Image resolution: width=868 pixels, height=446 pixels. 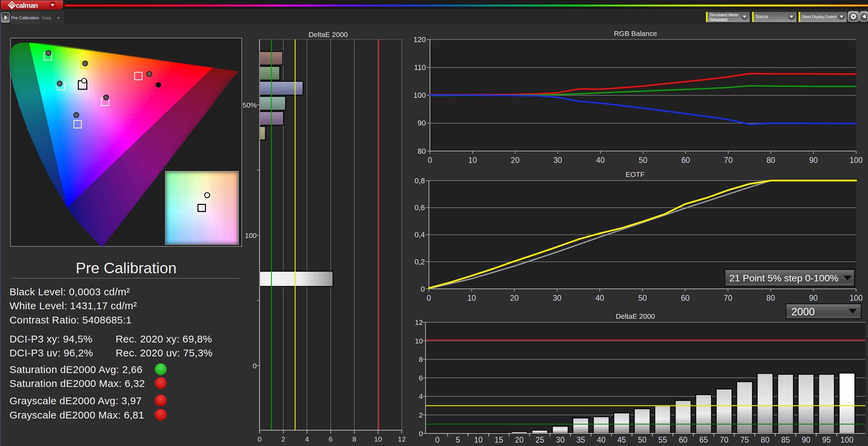 I want to click on svg-text: White Level: 1431,17 cd/m², so click(x=73, y=305).